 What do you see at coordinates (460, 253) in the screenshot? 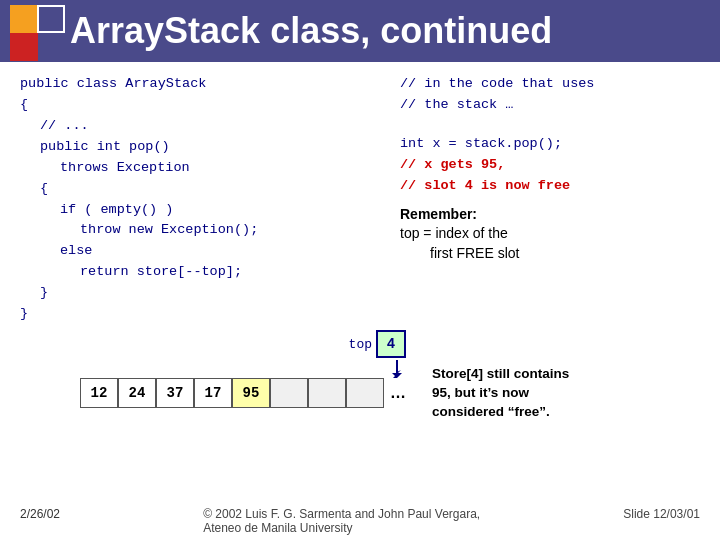
I see `remember-line2: first FREE slot` at bounding box center [460, 253].